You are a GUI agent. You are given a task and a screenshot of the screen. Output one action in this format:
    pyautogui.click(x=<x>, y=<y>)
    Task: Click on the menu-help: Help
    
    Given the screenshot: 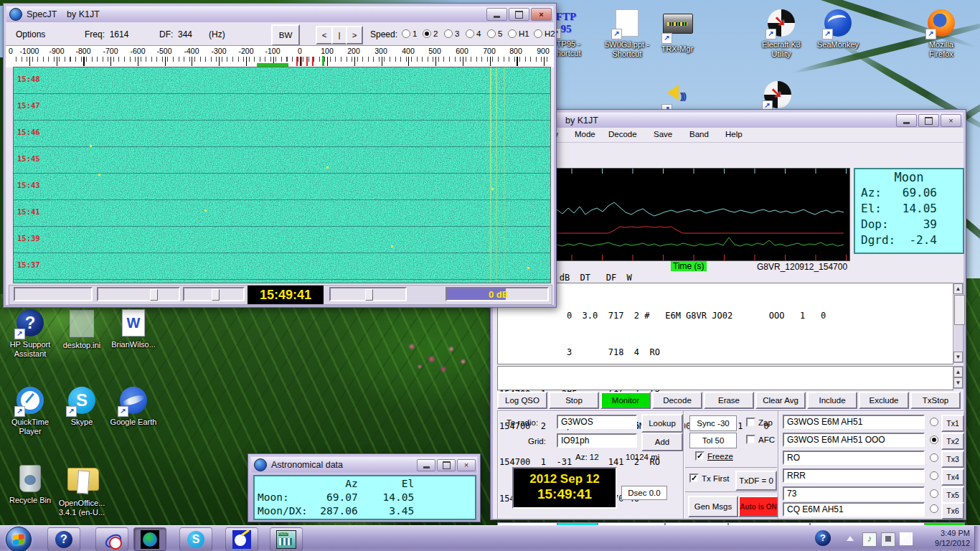 What is the action you would take?
    pyautogui.click(x=734, y=134)
    